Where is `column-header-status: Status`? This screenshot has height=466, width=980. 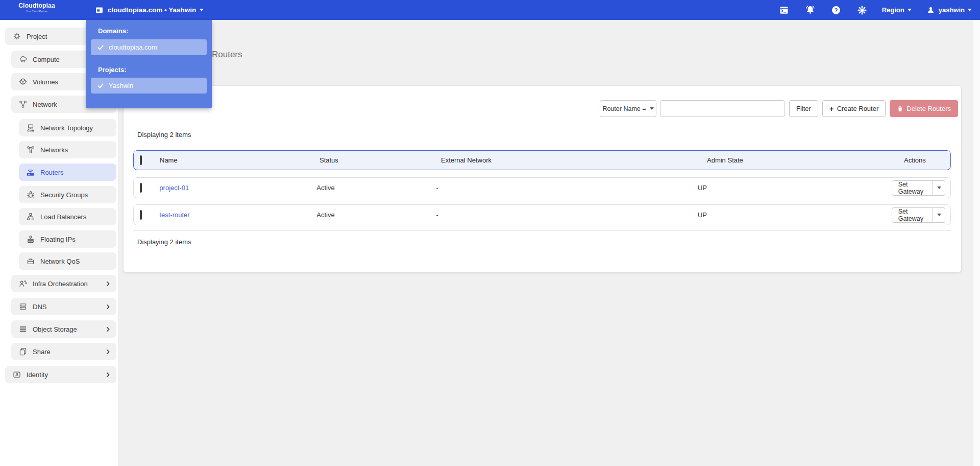
column-header-status: Status is located at coordinates (380, 160).